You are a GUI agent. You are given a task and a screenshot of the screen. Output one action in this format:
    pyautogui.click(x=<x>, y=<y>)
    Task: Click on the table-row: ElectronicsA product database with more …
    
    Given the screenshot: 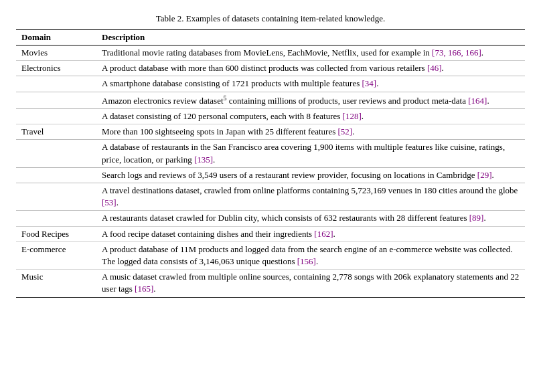 What is the action you would take?
    pyautogui.click(x=270, y=68)
    